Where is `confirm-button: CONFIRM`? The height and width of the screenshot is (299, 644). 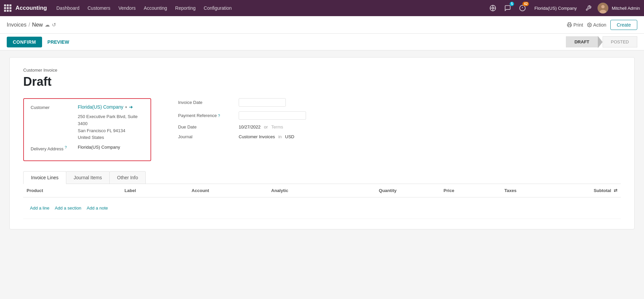 confirm-button: CONFIRM is located at coordinates (24, 42).